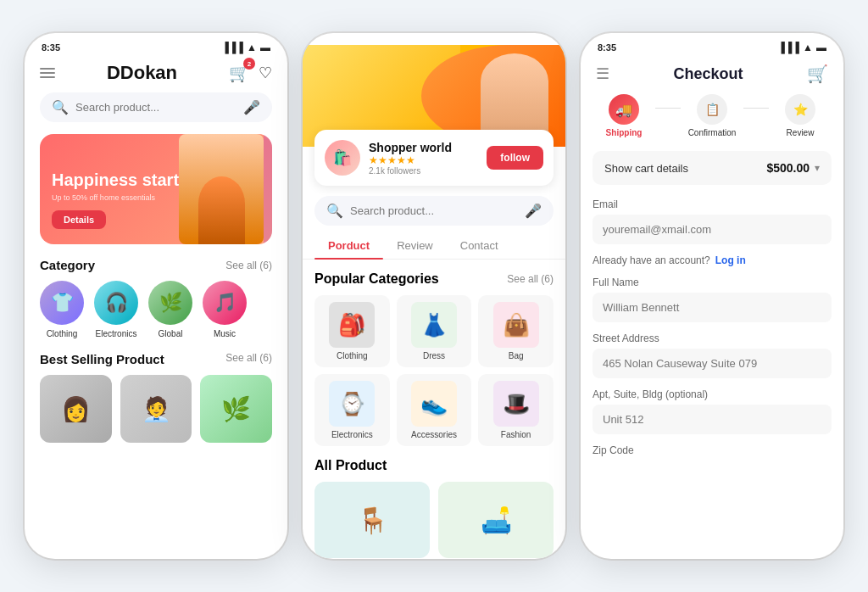 This screenshot has height=592, width=868. What do you see at coordinates (712, 115) in the screenshot?
I see `step-confirmation: 📋 Confirmation` at bounding box center [712, 115].